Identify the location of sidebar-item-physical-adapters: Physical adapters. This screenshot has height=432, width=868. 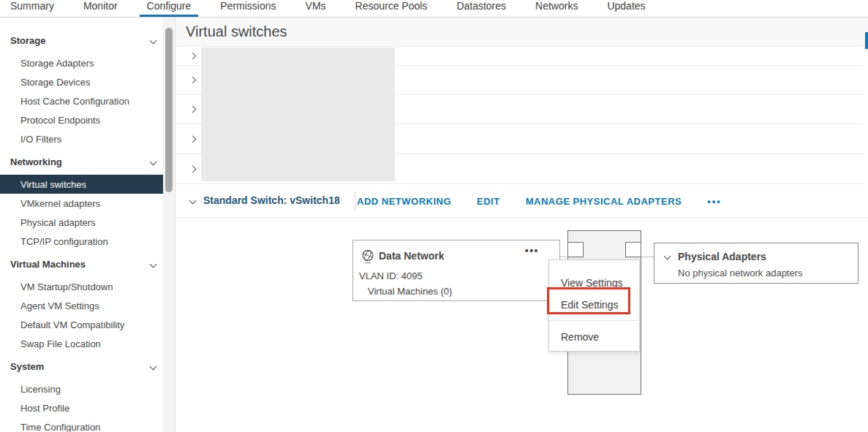
(88, 222).